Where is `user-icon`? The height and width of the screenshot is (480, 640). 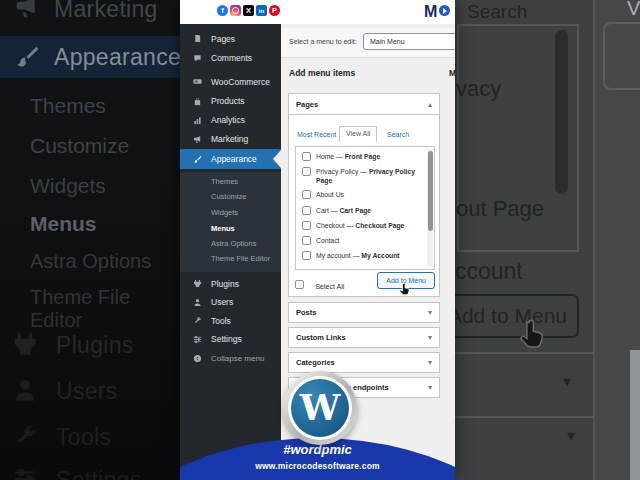
user-icon is located at coordinates (198, 302).